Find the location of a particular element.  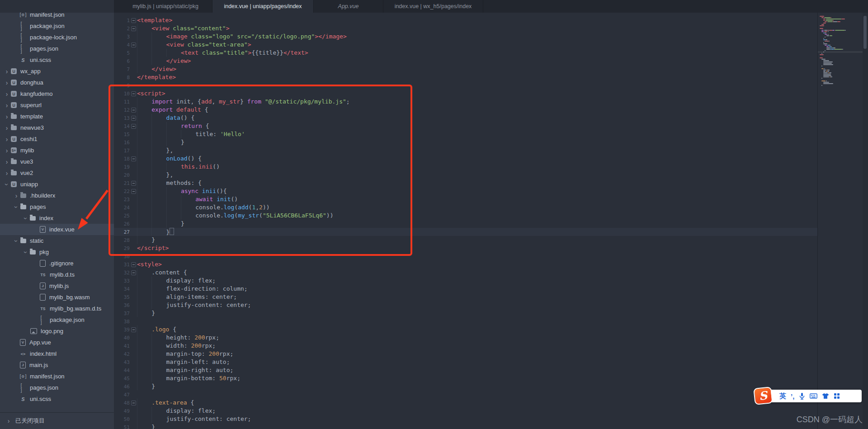

code-line-32: 32.content { is located at coordinates (466, 273).